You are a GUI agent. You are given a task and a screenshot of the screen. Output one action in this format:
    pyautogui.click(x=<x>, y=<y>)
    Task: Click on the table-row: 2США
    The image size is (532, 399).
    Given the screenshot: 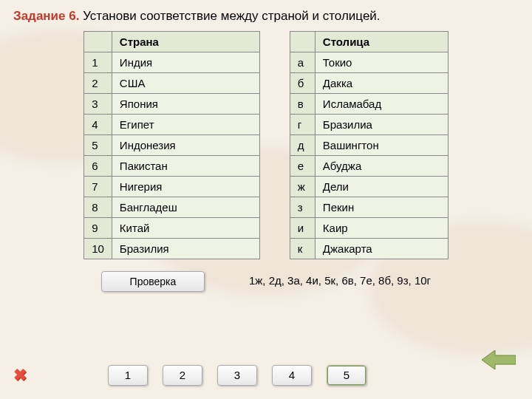 What is the action you would take?
    pyautogui.click(x=172, y=83)
    